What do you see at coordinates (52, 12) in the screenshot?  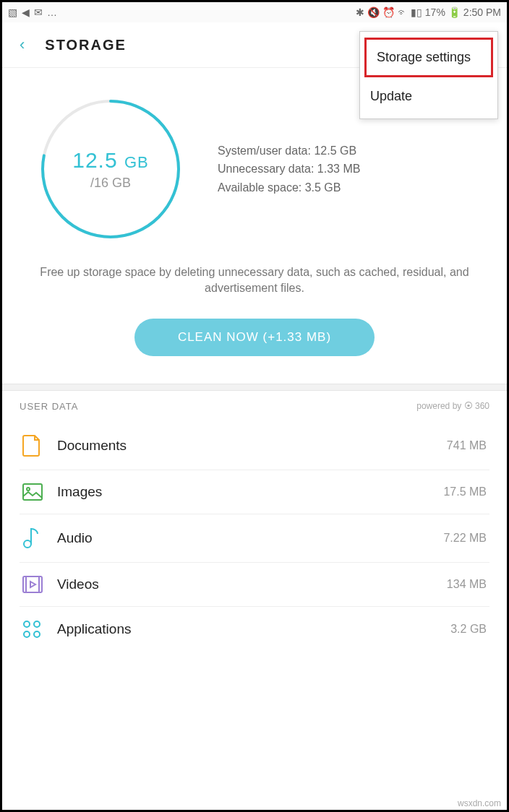 I see `more-status-icon: …` at bounding box center [52, 12].